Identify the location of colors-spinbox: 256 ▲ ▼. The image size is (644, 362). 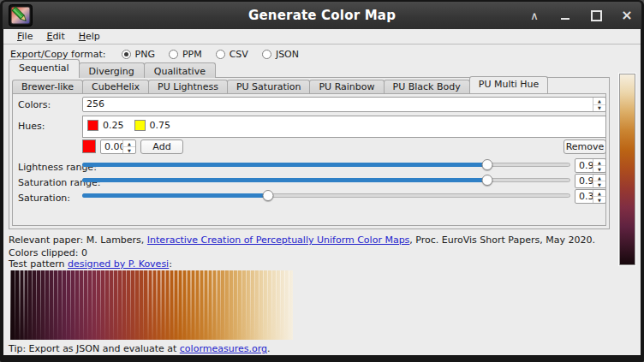
(344, 104).